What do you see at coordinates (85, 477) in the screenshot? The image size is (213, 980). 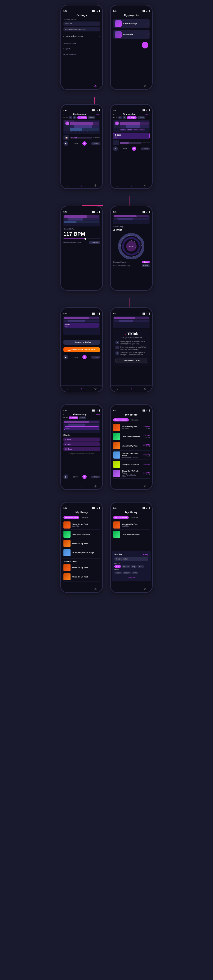 I see `blanks-add: +` at bounding box center [85, 477].